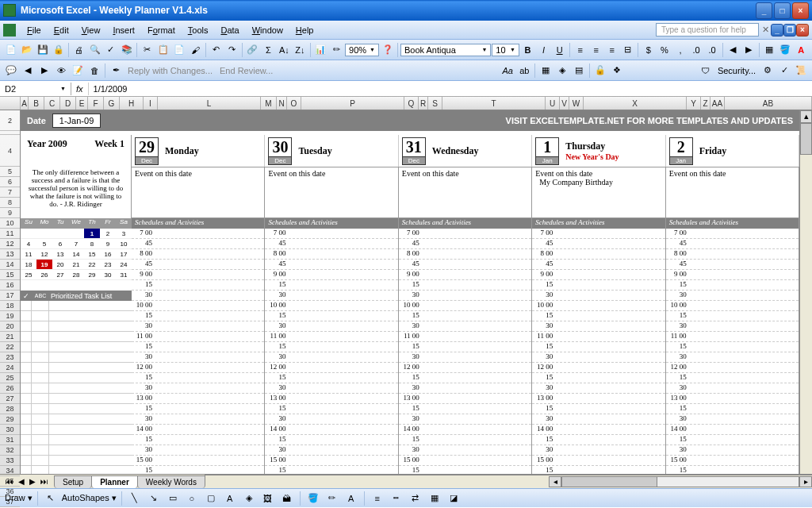  I want to click on maximize-button: □, so click(782, 11).